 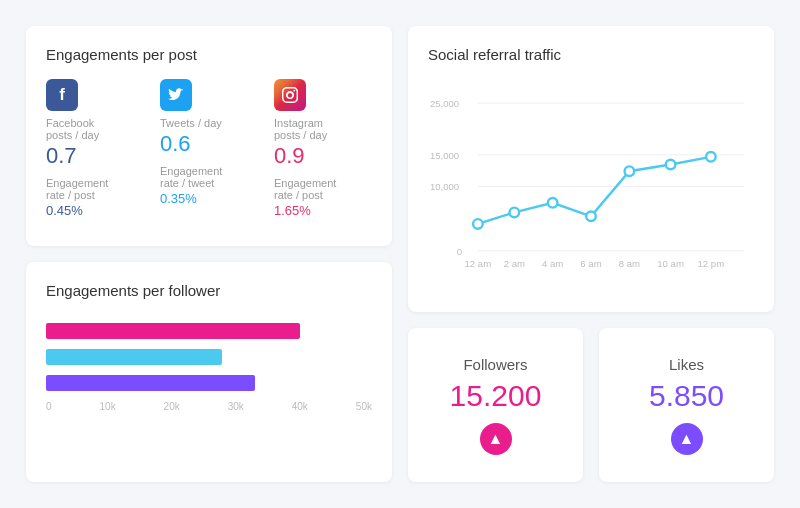 I want to click on y-0: 0, so click(x=460, y=252).